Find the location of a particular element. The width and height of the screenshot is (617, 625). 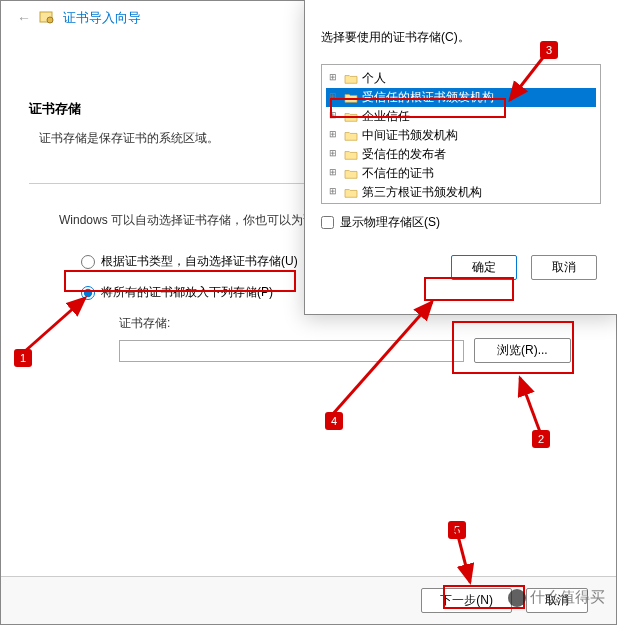

tree-item: ⊞个人 is located at coordinates (461, 78).